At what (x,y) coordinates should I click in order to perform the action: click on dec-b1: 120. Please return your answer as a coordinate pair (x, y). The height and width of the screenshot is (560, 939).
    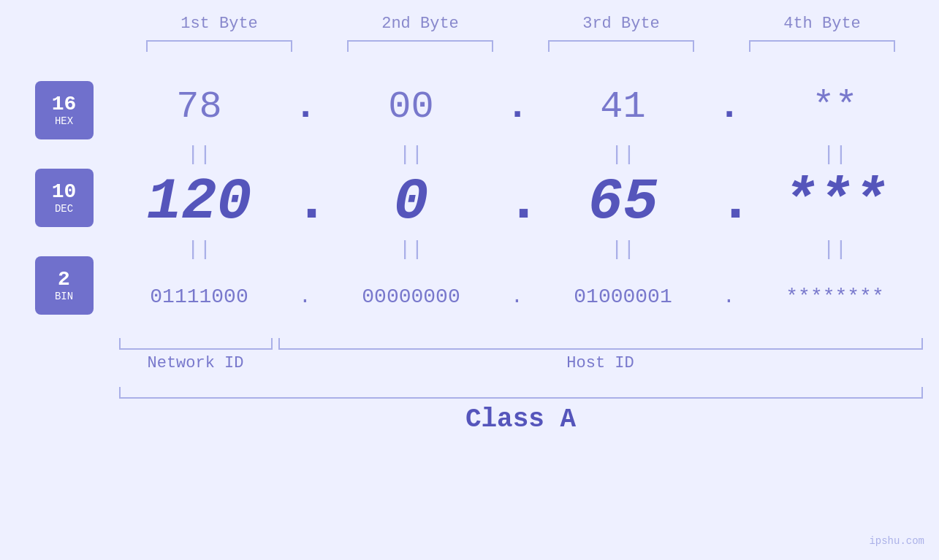
    Looking at the image, I should click on (199, 202).